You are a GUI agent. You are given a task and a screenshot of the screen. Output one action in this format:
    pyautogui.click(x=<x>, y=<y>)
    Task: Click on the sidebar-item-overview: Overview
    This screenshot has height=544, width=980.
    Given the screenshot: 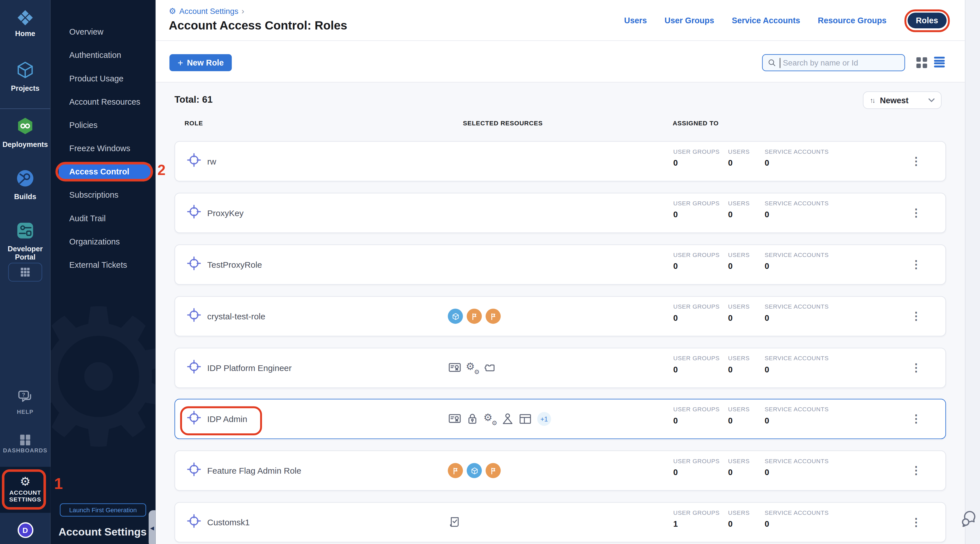 What is the action you would take?
    pyautogui.click(x=103, y=32)
    